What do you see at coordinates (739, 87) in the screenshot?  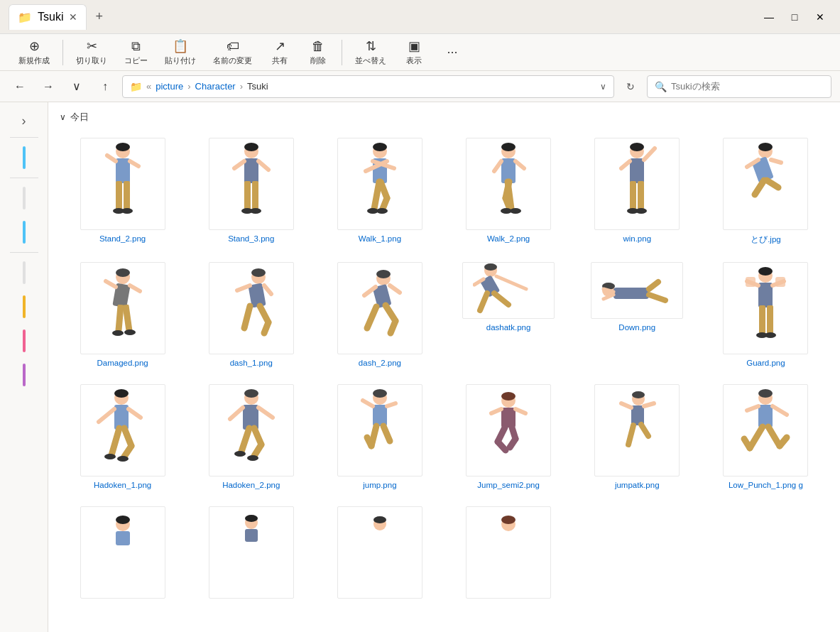 I see `search-bar: 🔍` at bounding box center [739, 87].